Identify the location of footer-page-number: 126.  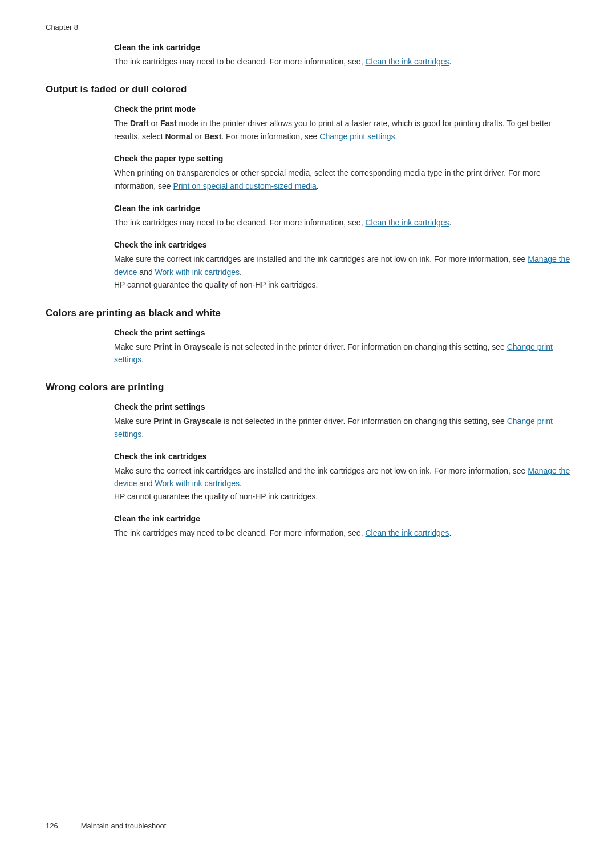
(52, 826).